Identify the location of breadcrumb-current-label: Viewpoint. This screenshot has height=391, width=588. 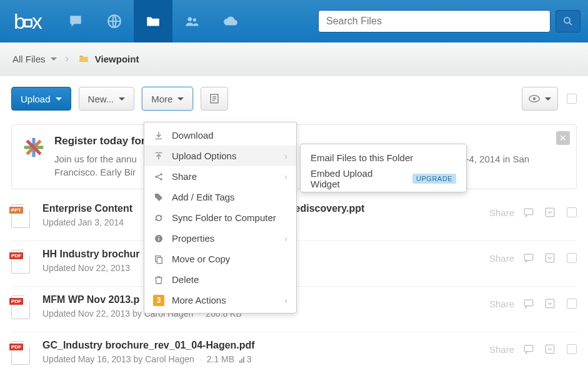
(117, 59).